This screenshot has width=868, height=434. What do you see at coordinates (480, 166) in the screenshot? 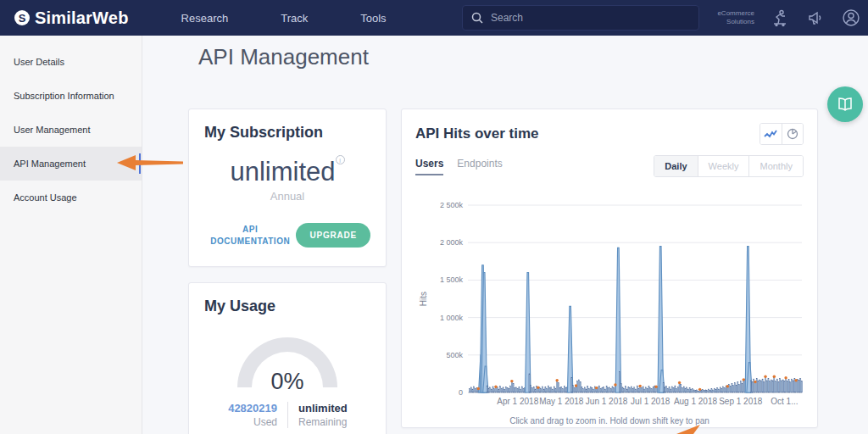
I see `tab-endpoints: Endpoints` at bounding box center [480, 166].